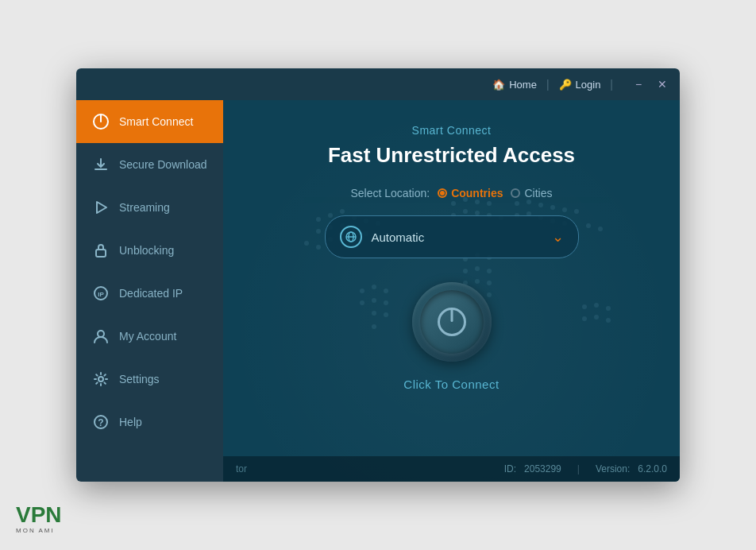 The height and width of the screenshot is (550, 756). What do you see at coordinates (442, 193) in the screenshot?
I see `countries-radio-dot` at bounding box center [442, 193].